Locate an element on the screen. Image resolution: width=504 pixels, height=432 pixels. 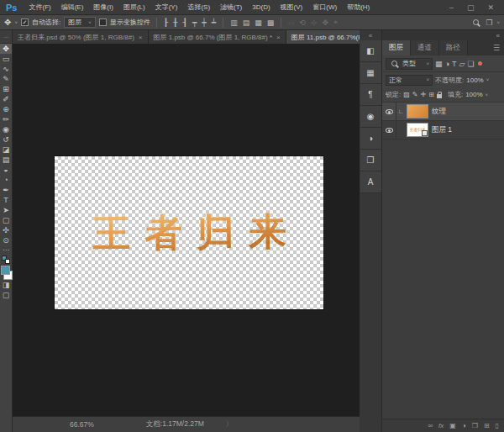
minimize-icon: – is located at coordinates (452, 8).